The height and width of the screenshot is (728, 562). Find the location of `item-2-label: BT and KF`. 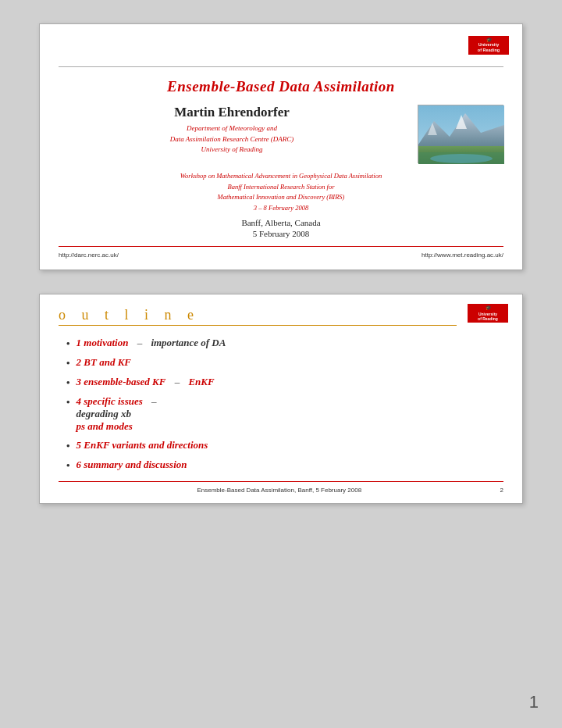

item-2-label: BT and KF is located at coordinates (108, 362).